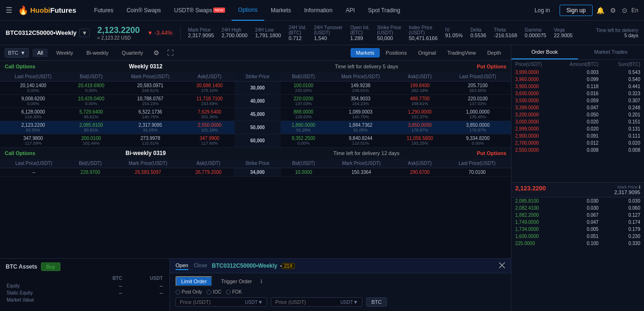  I want to click on nav-markets: Markets, so click(281, 10).